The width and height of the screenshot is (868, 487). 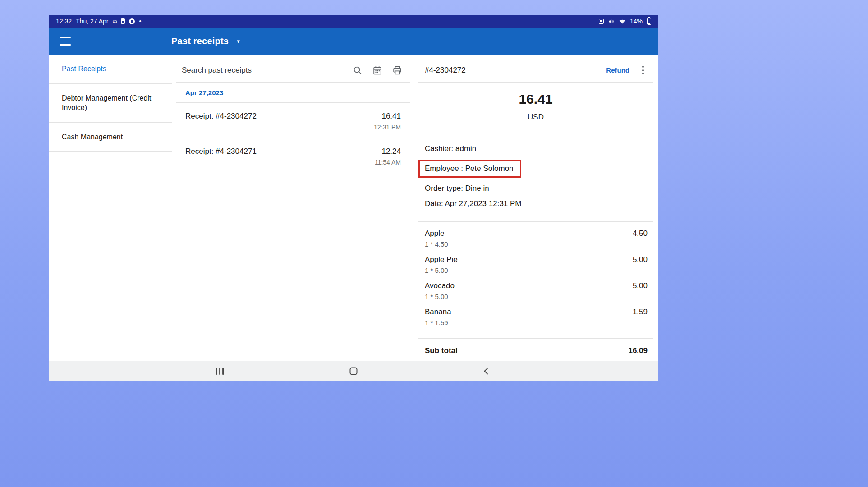 What do you see at coordinates (536, 108) in the screenshot?
I see `receipt-total-block: 16.41 USD` at bounding box center [536, 108].